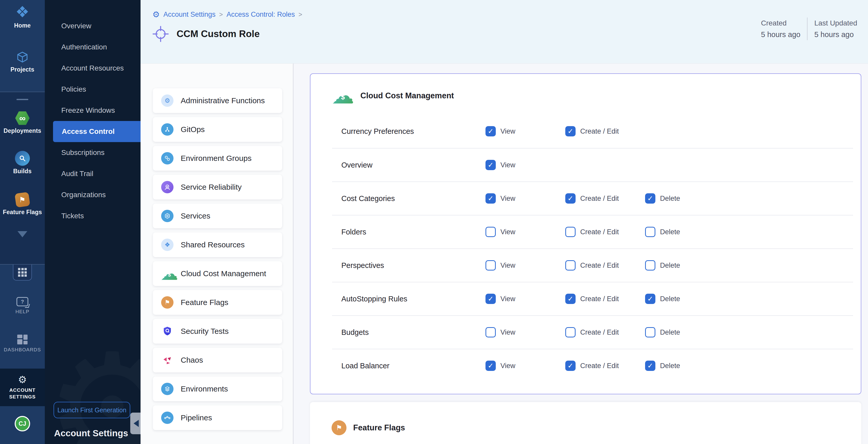 Image resolution: width=868 pixels, height=444 pixels. Describe the element at coordinates (91, 433) in the screenshot. I see `subnav-title: Account Settings` at that location.